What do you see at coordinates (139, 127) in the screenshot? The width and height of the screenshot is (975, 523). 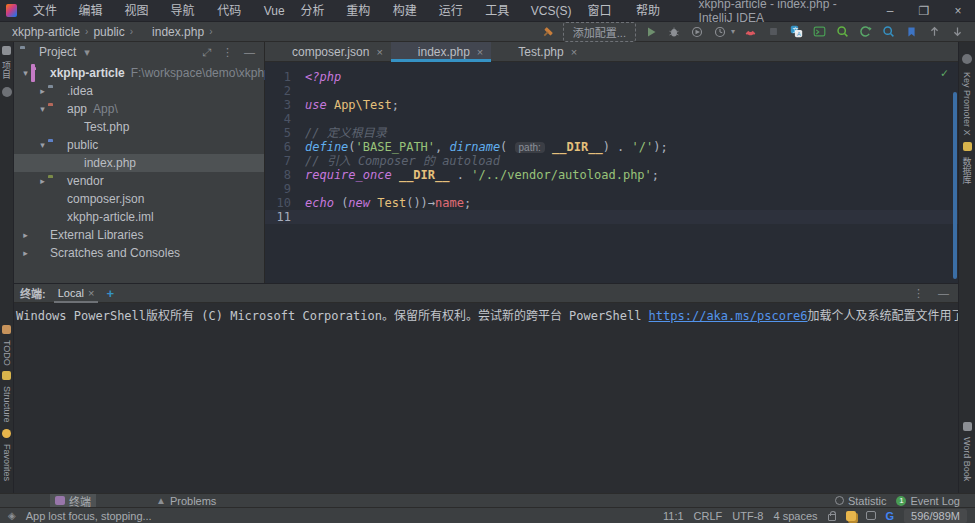 I see `tree-item-test-php: Test.php` at bounding box center [139, 127].